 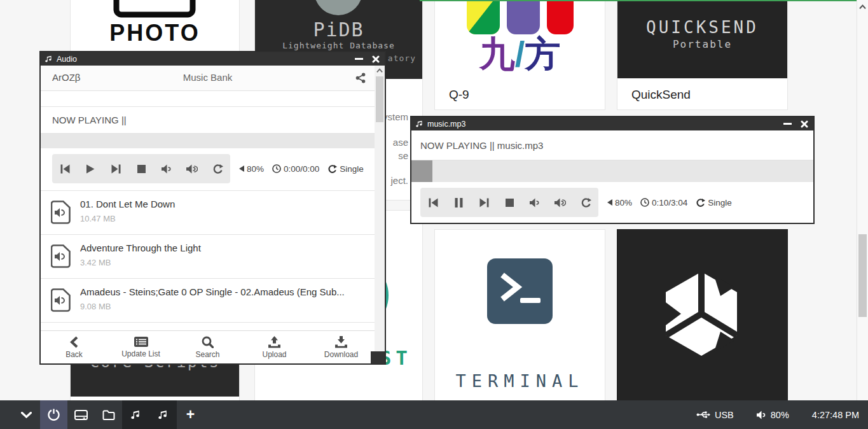 I want to click on mode-status-value: Single, so click(x=720, y=202).